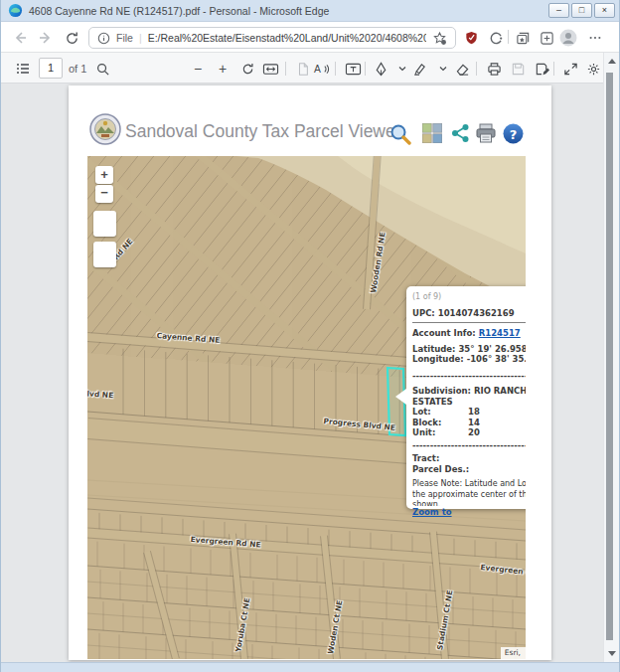  I want to click on page-number-input: 1, so click(51, 68).